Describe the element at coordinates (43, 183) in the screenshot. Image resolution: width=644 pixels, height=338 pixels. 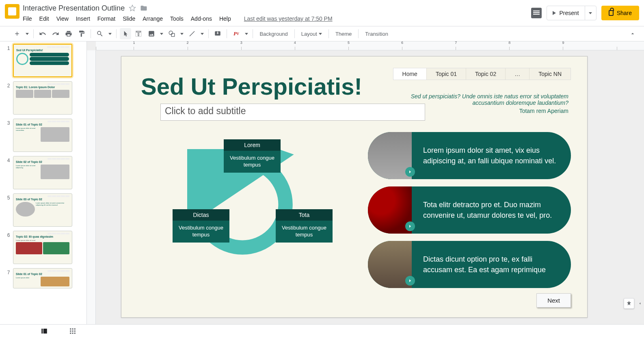
I see `slide-thumbnails: 1 Sed Ut Perspiciatis! 2 Topic 01: Lorem…` at that location.